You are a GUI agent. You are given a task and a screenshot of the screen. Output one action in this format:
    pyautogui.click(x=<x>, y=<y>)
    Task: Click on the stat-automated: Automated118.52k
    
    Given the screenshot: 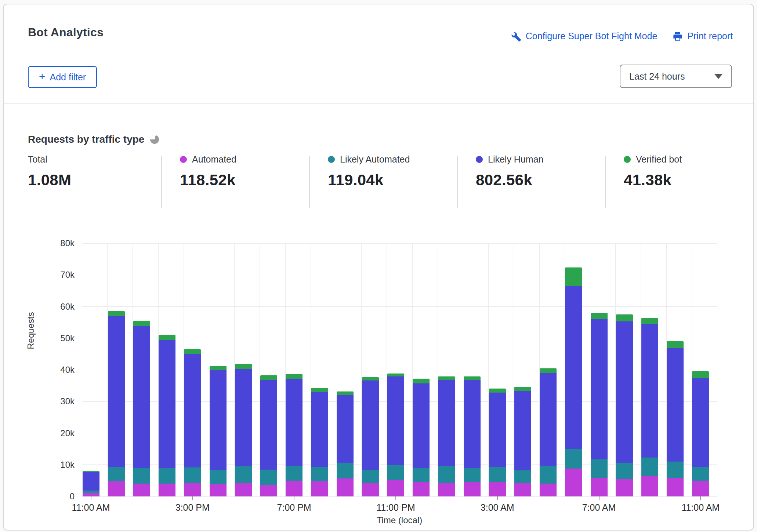 What is the action you would take?
    pyautogui.click(x=251, y=172)
    